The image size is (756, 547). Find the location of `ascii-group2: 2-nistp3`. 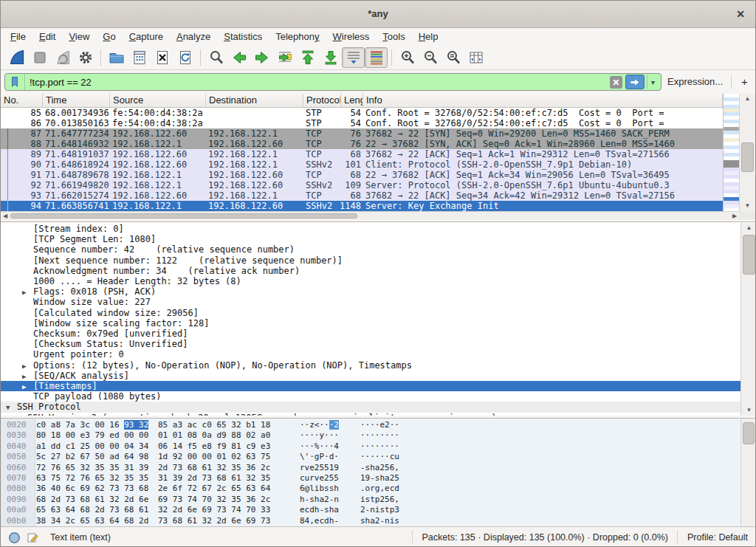

ascii-group2: 2-nistp3 is located at coordinates (379, 510).